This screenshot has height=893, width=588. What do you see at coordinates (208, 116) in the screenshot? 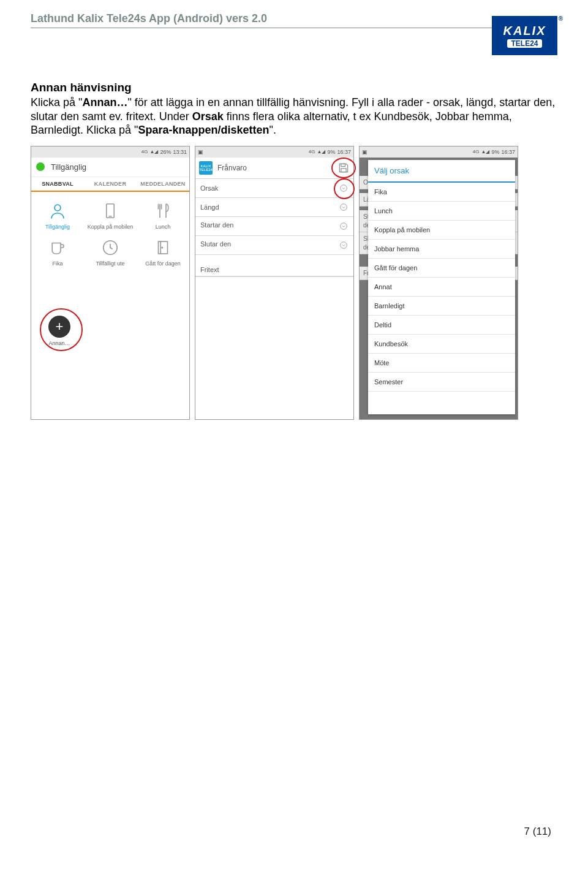
I see `body-bold-orsak: Orsak` at bounding box center [208, 116].